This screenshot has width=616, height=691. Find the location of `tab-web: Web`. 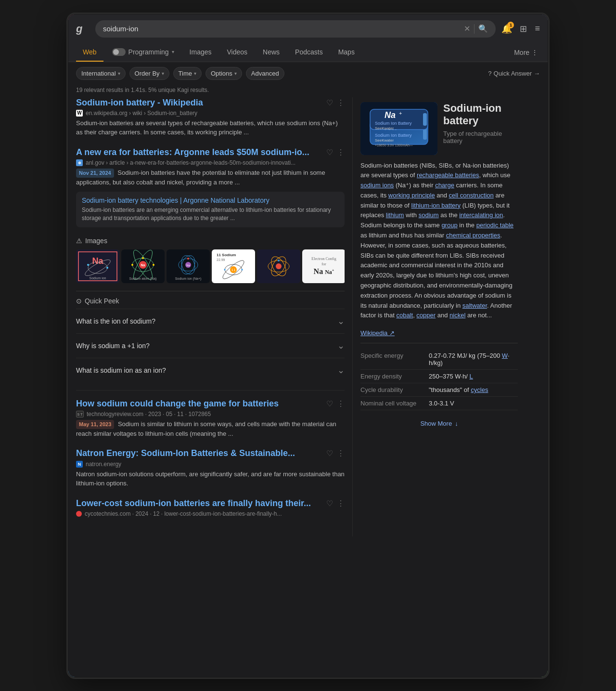

tab-web: Web is located at coordinates (90, 52).